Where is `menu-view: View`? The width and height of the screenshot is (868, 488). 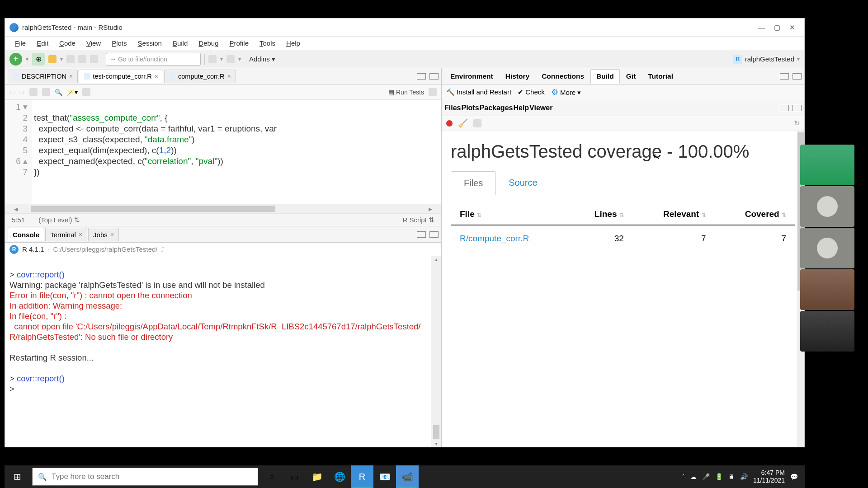
menu-view: View is located at coordinates (94, 43).